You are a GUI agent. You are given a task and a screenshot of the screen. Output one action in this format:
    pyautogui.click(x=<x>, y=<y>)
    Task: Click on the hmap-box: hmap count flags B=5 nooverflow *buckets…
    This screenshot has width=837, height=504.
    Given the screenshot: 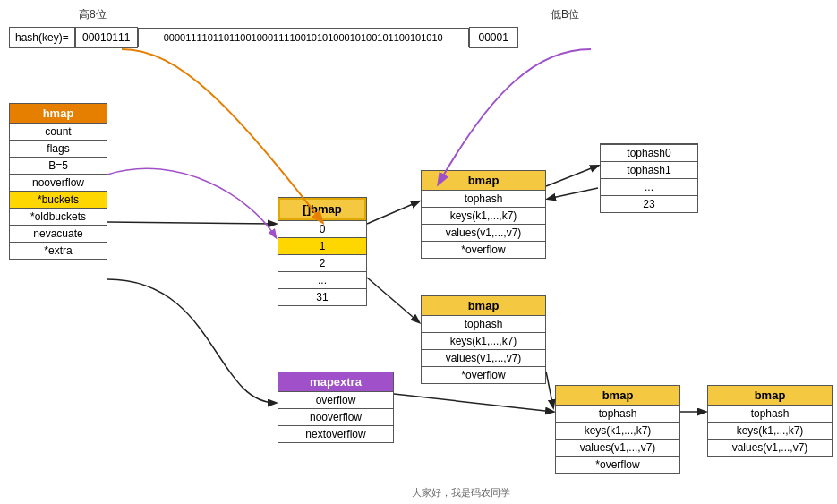 What is the action you would take?
    pyautogui.click(x=58, y=181)
    